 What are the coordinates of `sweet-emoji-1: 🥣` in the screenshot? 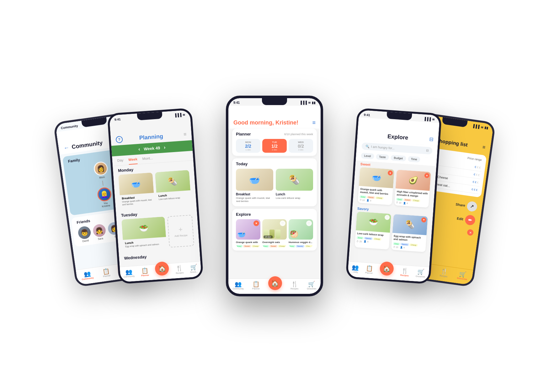 It's located at (377, 178).